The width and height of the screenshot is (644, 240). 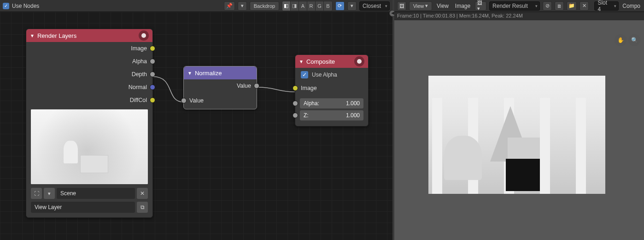 I want to click on output-alpha-row: Alpha, so click(x=89, y=61).